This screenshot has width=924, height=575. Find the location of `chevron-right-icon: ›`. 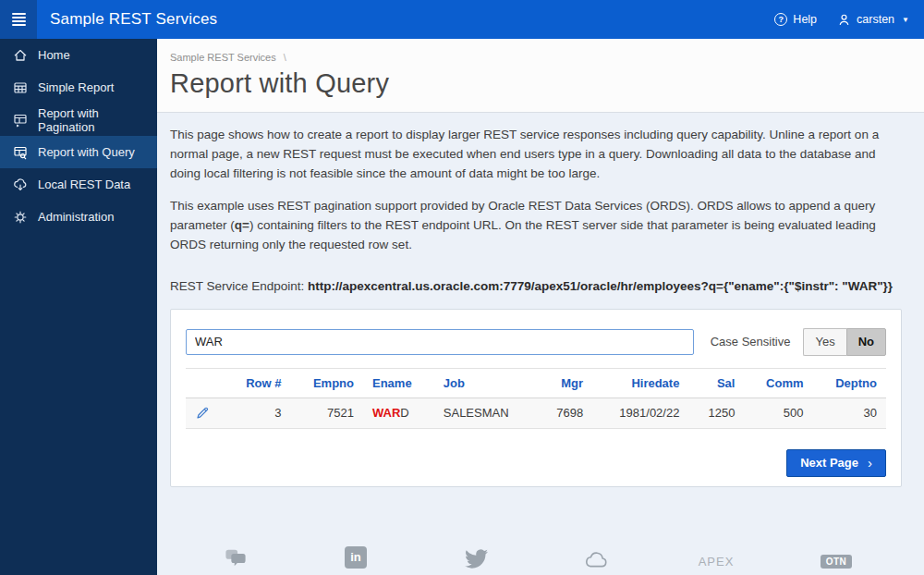

chevron-right-icon: › is located at coordinates (870, 462).